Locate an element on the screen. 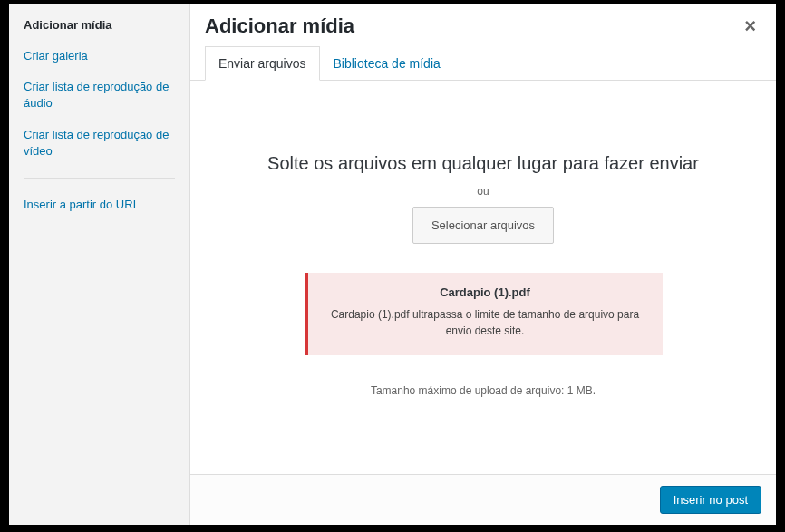  close-icon: × is located at coordinates (751, 26).